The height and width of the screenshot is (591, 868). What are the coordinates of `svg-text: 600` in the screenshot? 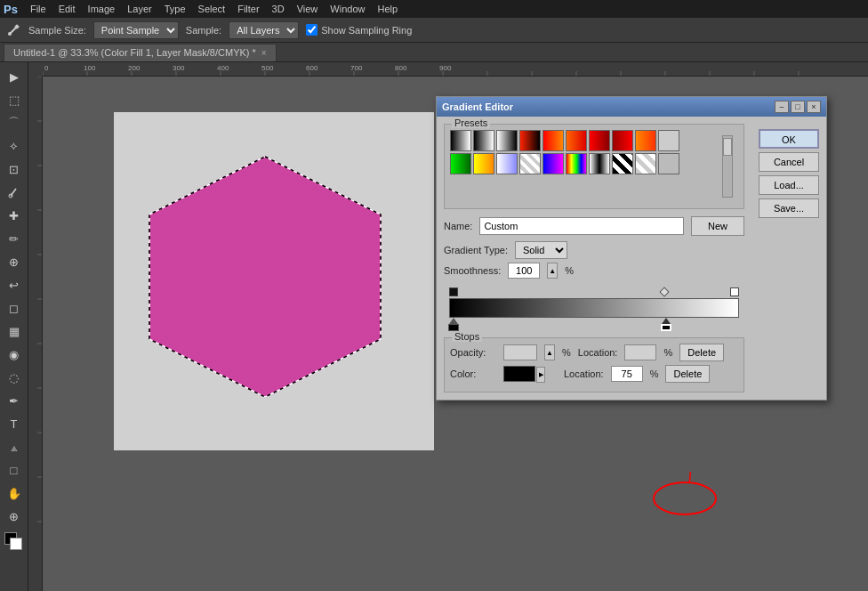 It's located at (312, 68).